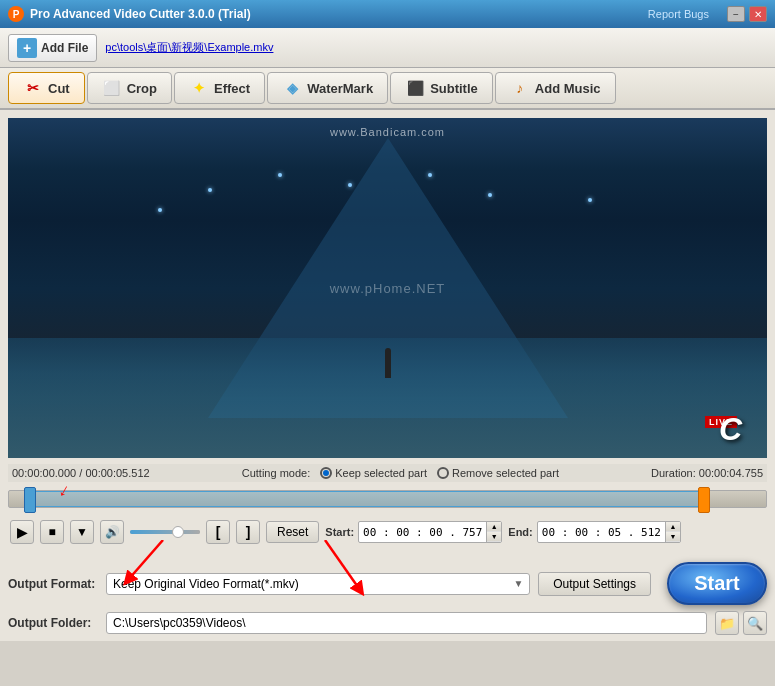 The height and width of the screenshot is (686, 775). I want to click on tab-crop-label: Crop, so click(142, 88).